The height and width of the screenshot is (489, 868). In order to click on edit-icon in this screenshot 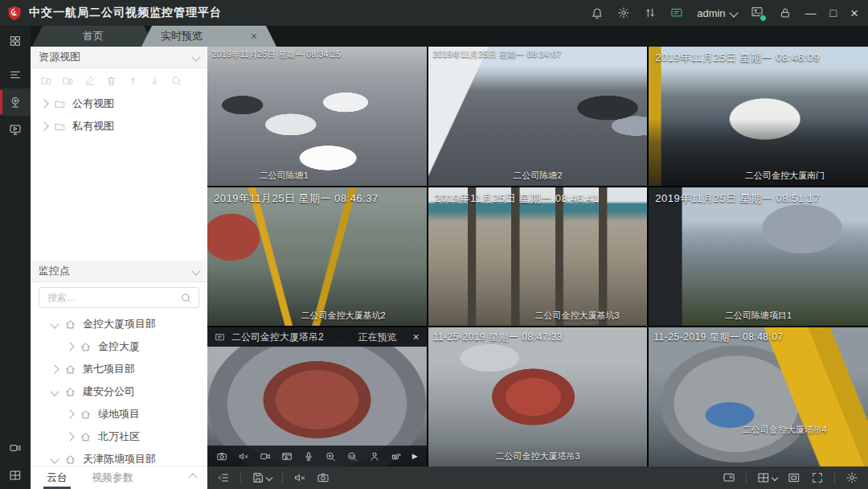, I will do `click(90, 80)`.